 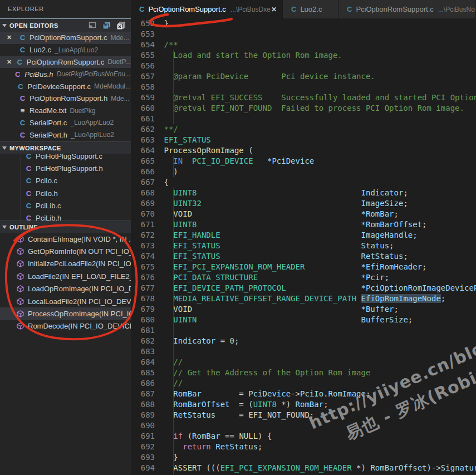 What do you see at coordinates (107, 26) in the screenshot?
I see `save-all-icon` at bounding box center [107, 26].